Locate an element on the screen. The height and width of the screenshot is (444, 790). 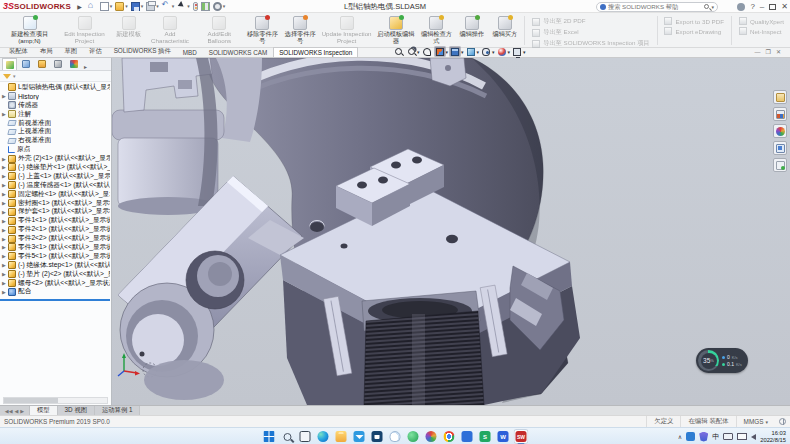
hud-zoom-fit is located at coordinates (398, 52).